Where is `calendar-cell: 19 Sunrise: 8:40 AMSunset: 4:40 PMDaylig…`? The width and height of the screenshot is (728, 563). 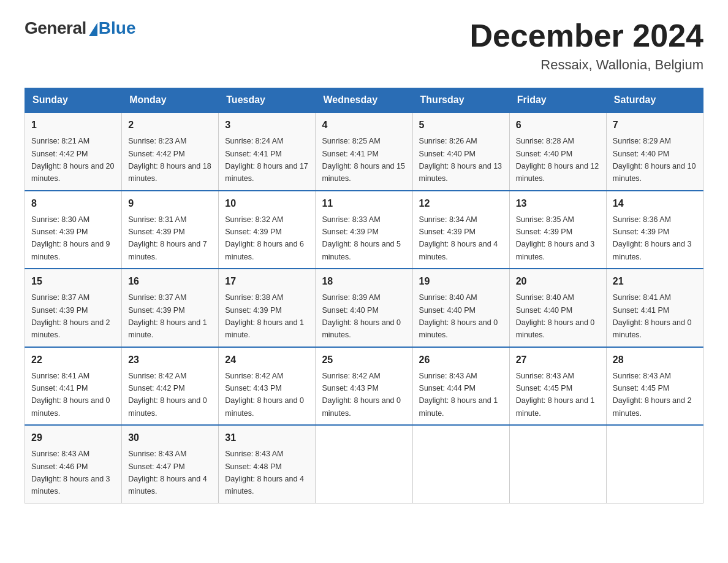 calendar-cell: 19 Sunrise: 8:40 AMSunset: 4:40 PMDaylig… is located at coordinates (461, 308).